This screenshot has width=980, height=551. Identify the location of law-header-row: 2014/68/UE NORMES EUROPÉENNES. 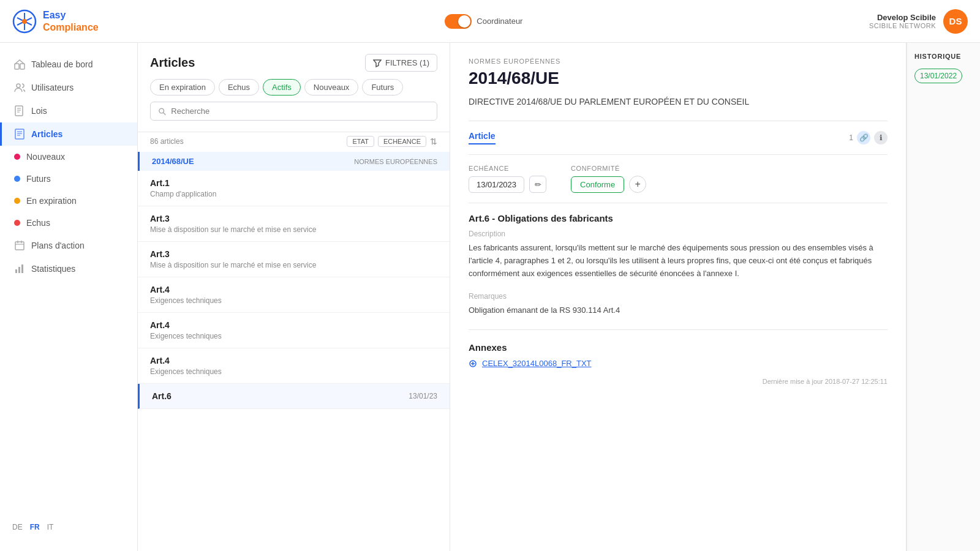
(294, 162).